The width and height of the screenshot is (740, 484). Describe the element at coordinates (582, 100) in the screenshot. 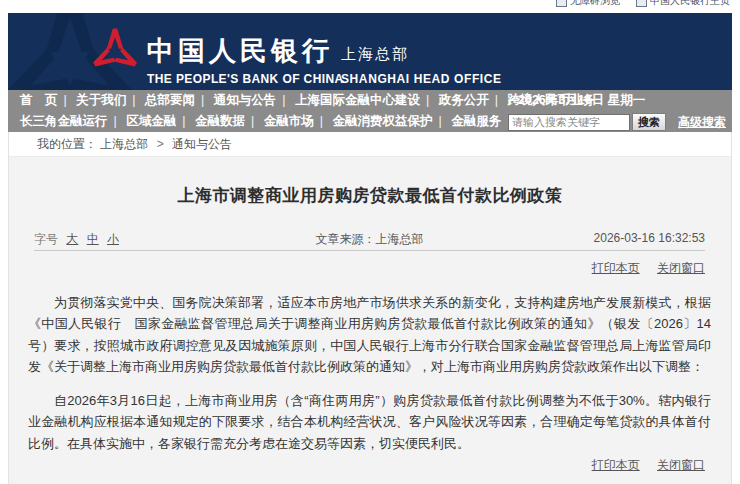

I see `current-date: 2026年3月16日 星期一` at that location.